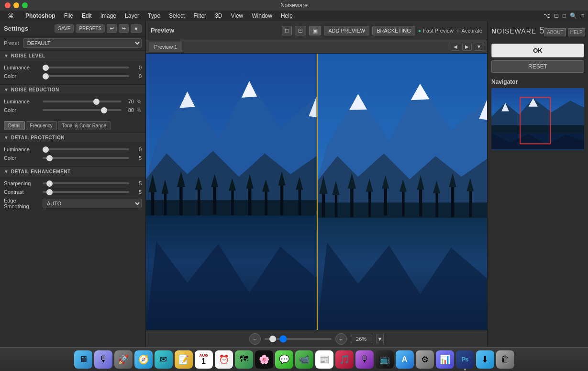  What do you see at coordinates (304, 360) in the screenshot?
I see `dock-icon-facetime: 📹` at bounding box center [304, 360].